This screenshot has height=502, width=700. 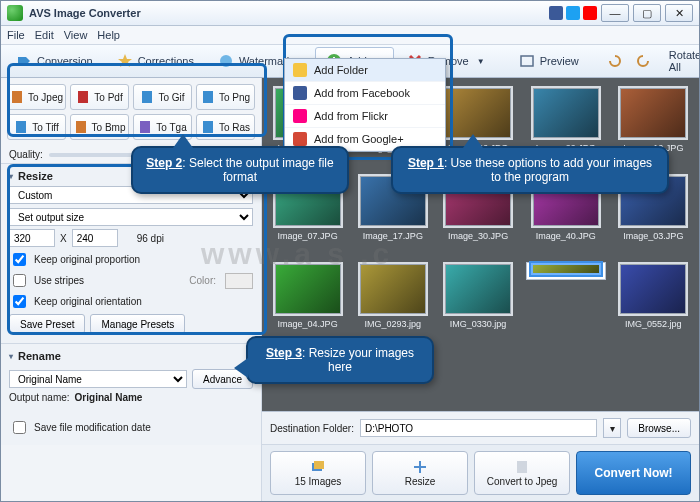 What do you see at coordinates (24, 61) in the screenshot?
I see `convert-icon` at bounding box center [24, 61].